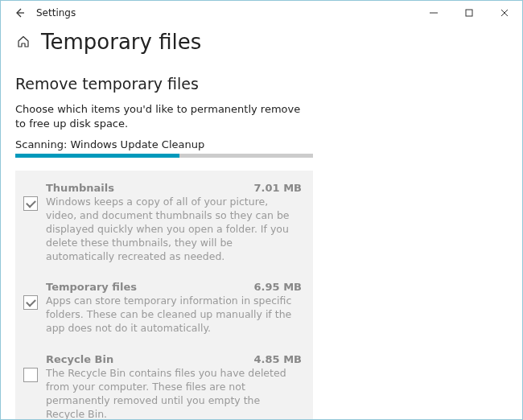 The width and height of the screenshot is (523, 420). I want to click on file-category-item: Temporary files6.95 MBApps can store tem…, so click(164, 309).